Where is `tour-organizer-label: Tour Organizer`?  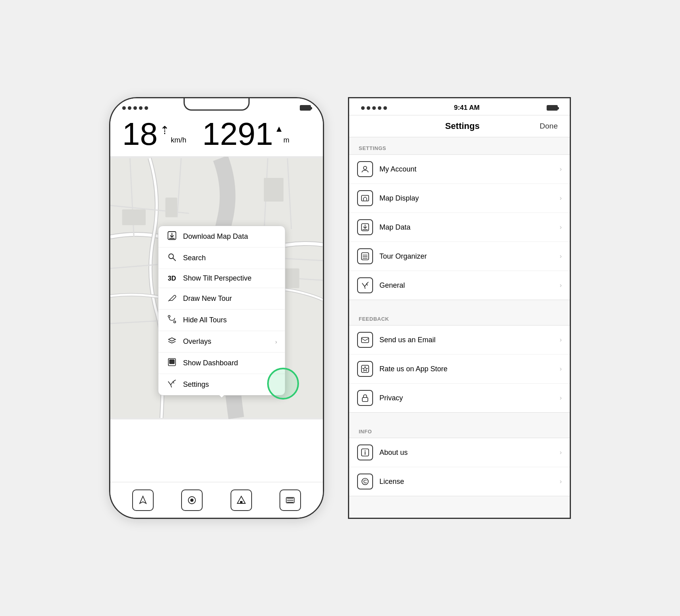
tour-organizer-label: Tour Organizer is located at coordinates (470, 256).